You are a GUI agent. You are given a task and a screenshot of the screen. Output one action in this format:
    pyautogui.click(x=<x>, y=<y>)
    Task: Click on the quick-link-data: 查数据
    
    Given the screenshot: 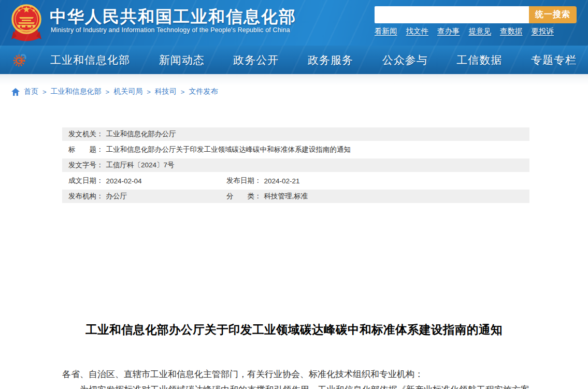 What is the action you would take?
    pyautogui.click(x=511, y=31)
    